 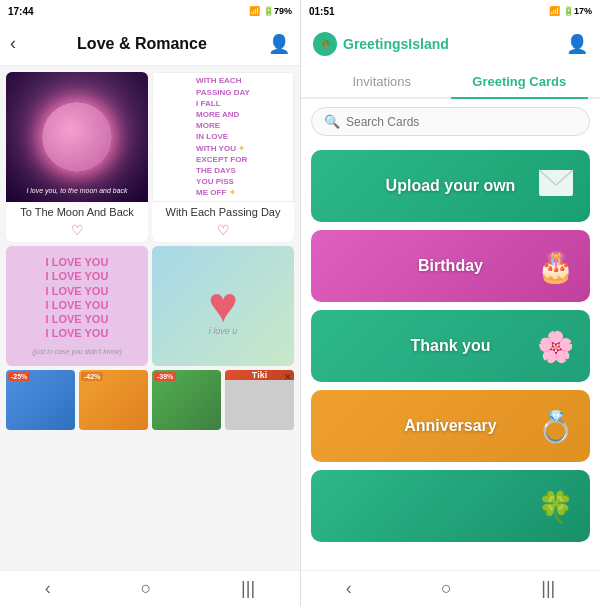 What do you see at coordinates (450, 346) in the screenshot?
I see `thankyou-label: Thank you` at bounding box center [450, 346].